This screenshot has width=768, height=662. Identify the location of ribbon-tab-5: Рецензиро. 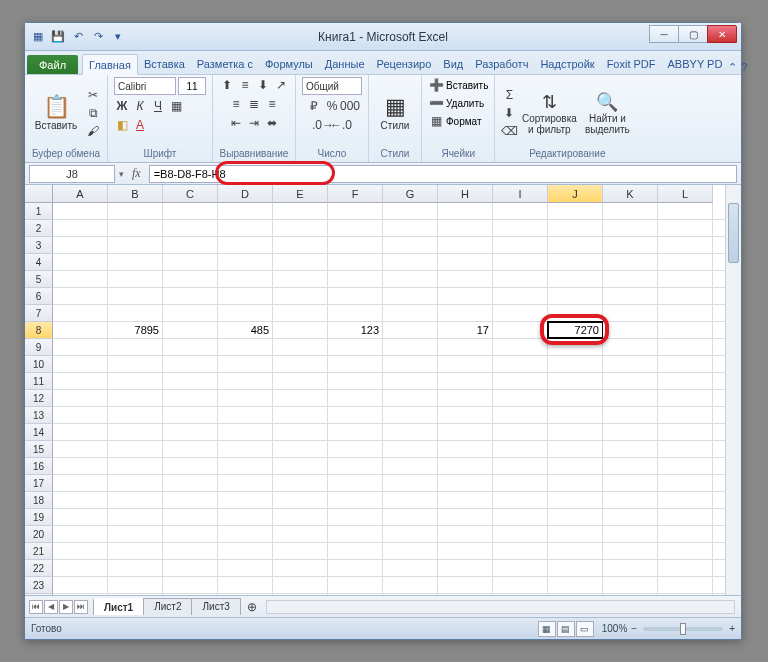
(404, 64).